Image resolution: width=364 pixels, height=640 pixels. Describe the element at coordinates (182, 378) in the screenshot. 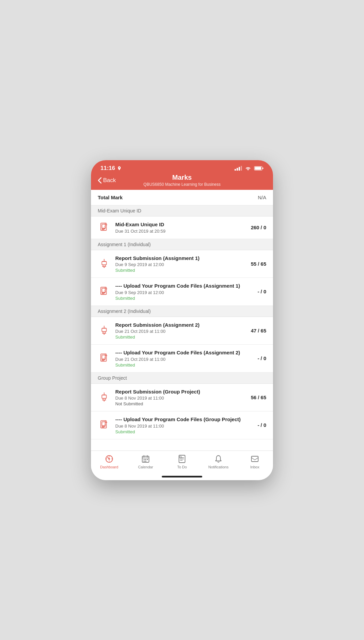

I see `section-header-3: Group Project` at that location.